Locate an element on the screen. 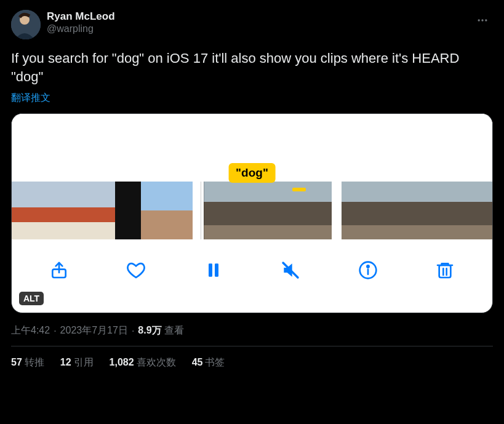 The height and width of the screenshot is (424, 504). trash-icon is located at coordinates (445, 270).